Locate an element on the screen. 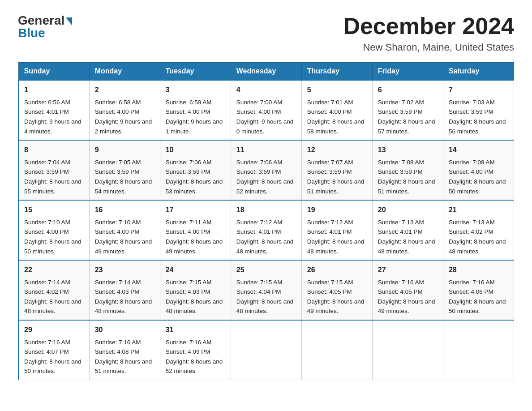 This screenshot has width=532, height=411. day-number: 20 is located at coordinates (408, 210).